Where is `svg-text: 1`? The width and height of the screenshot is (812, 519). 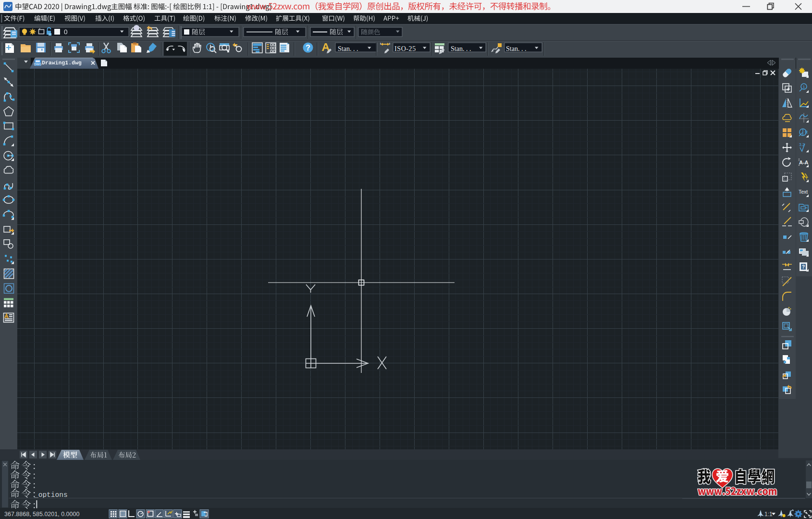
svg-text: 1 is located at coordinates (803, 87).